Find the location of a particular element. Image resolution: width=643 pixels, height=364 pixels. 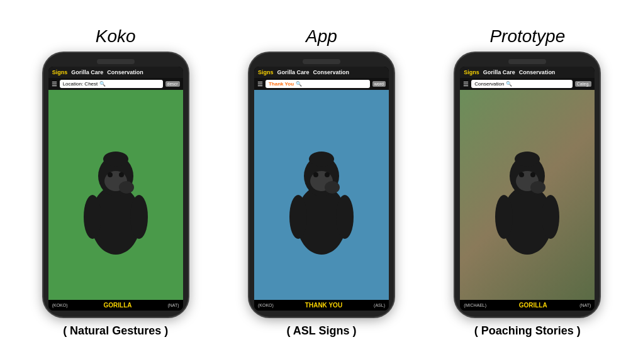

phone-nav-1: SignsGorilla CareConservation is located at coordinates (322, 72).